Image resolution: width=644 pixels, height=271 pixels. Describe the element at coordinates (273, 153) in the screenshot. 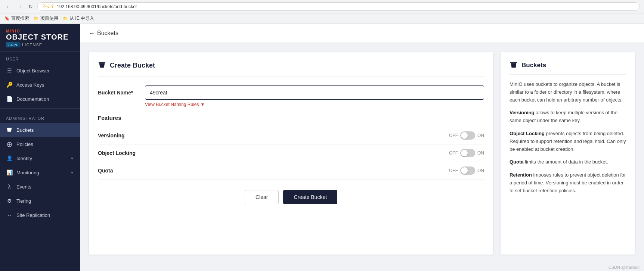

I see `object-locking-label: Object Locking` at that location.